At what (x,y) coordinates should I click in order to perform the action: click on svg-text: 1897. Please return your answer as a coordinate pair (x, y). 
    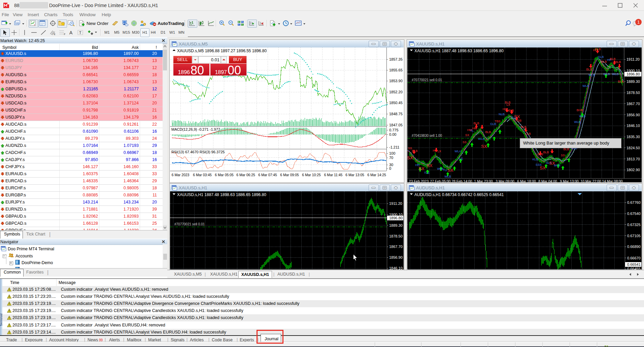
    Looking at the image, I should click on (221, 72).